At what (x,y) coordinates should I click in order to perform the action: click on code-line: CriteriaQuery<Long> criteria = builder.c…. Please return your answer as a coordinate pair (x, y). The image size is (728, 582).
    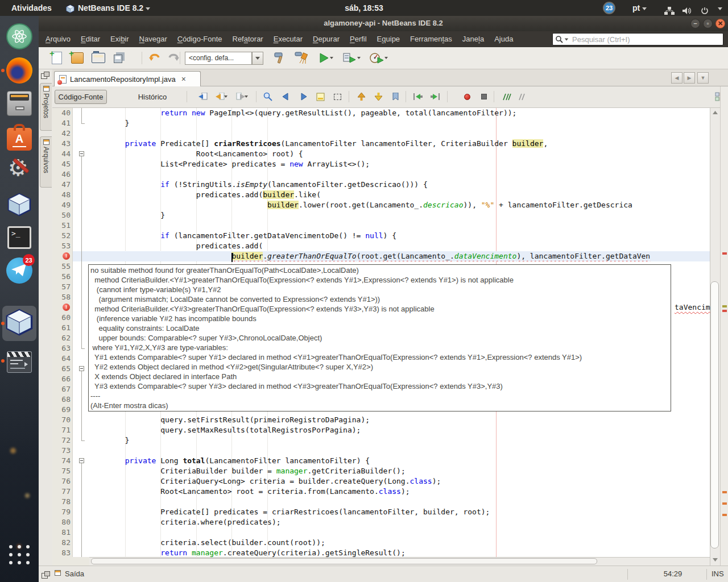
    Looking at the image, I should click on (405, 481).